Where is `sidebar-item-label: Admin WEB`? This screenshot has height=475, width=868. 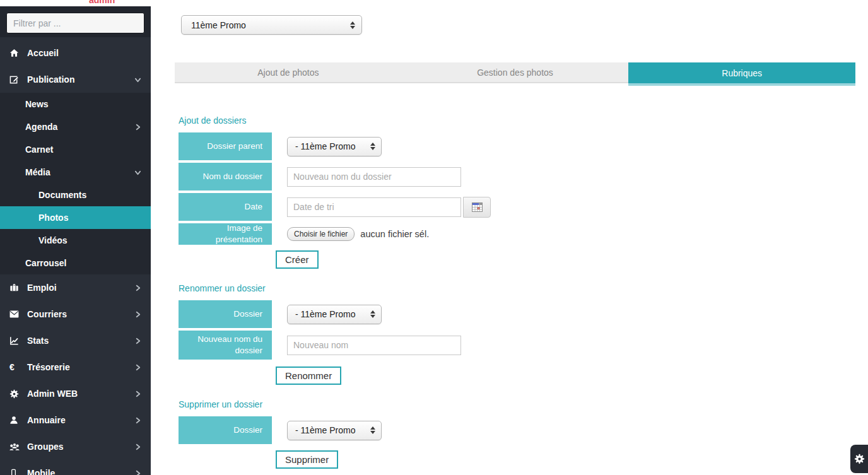 sidebar-item-label: Admin WEB is located at coordinates (52, 394).